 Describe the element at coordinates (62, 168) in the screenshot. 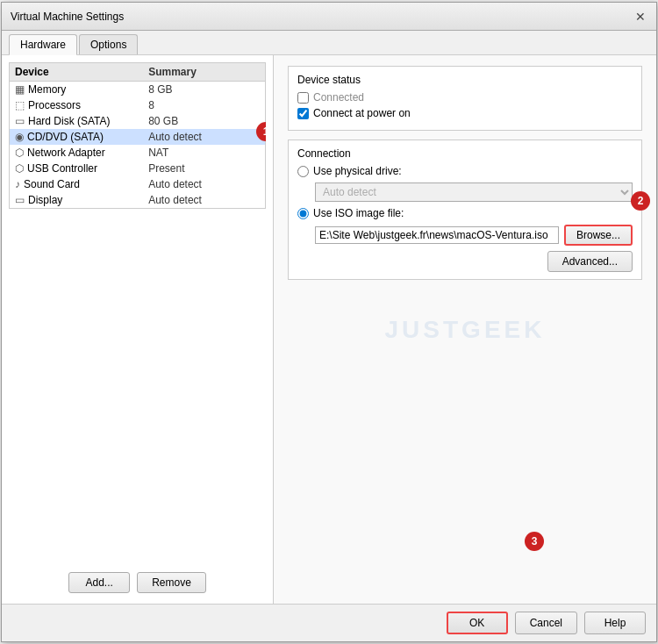

I see `device-name: USB Controller` at that location.